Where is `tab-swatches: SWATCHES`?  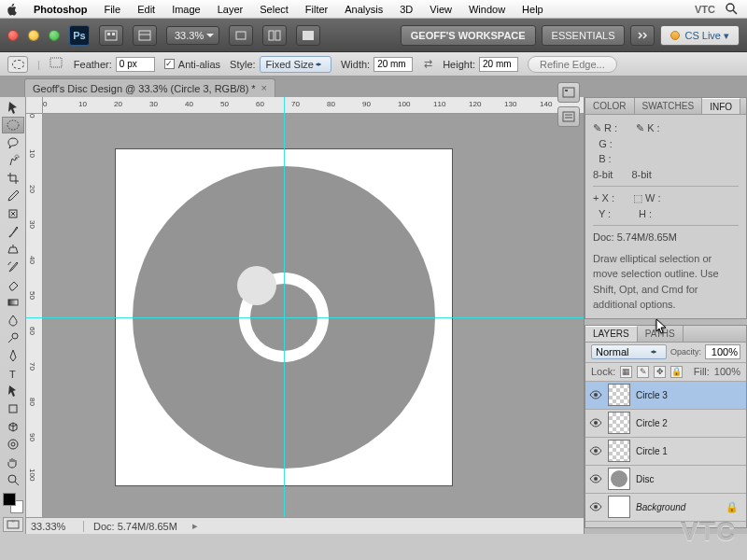
tab-swatches: SWATCHES is located at coordinates (669, 106).